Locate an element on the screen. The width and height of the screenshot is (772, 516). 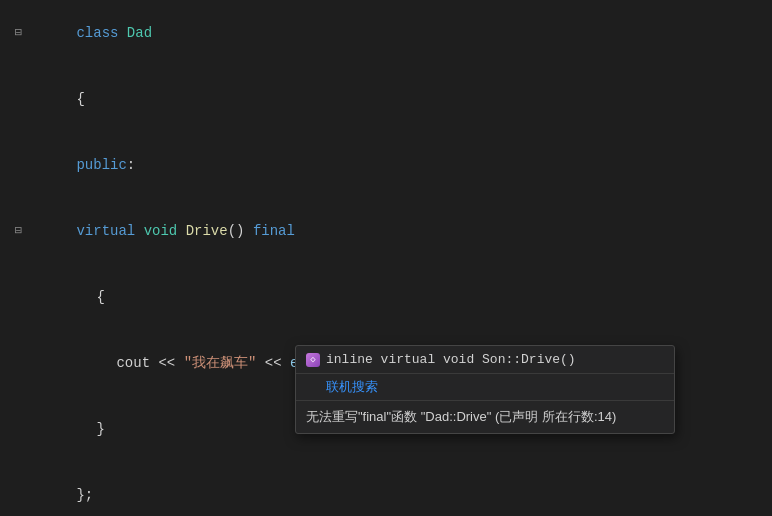
line-content-3: public: is located at coordinates (399, 165).